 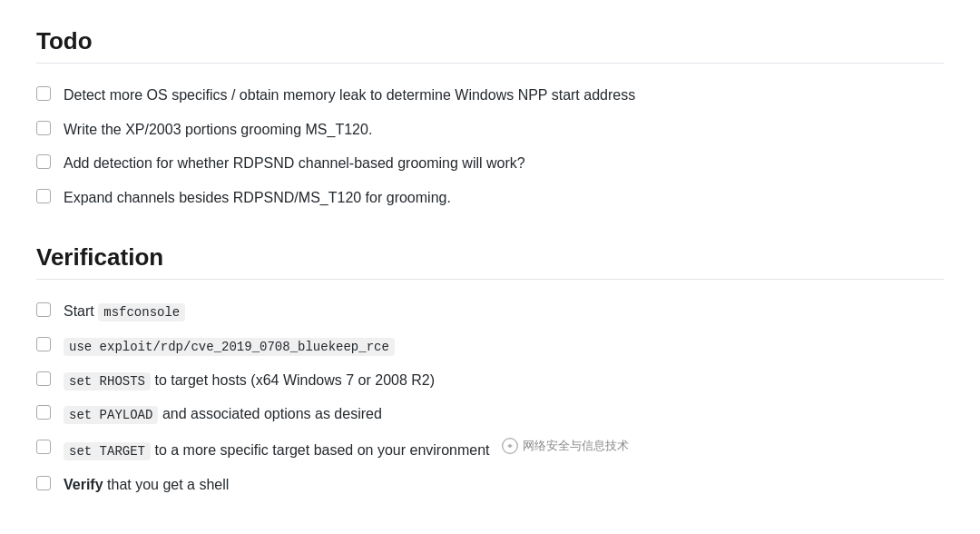 What do you see at coordinates (504, 312) in the screenshot?
I see `item-text-v1: Start msfconsole` at bounding box center [504, 312].